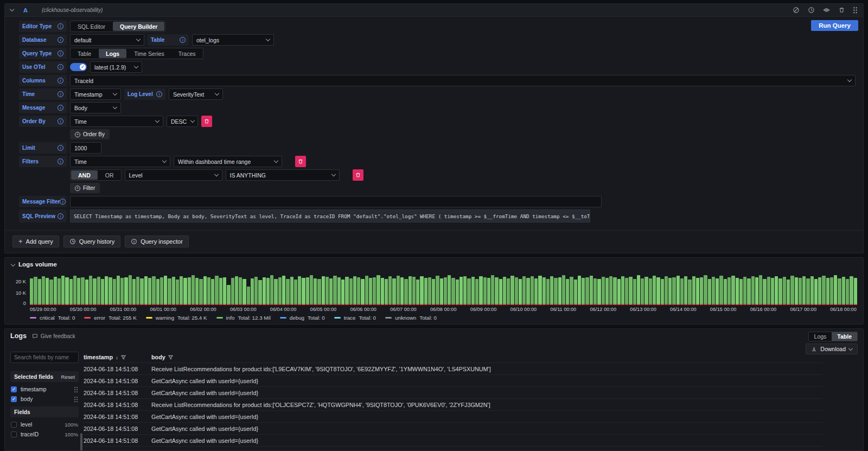 This screenshot has width=868, height=451. Describe the element at coordinates (330, 216) in the screenshot. I see `sql-preview-code: SELECT Timestamp as timestamp, Body as b…` at that location.